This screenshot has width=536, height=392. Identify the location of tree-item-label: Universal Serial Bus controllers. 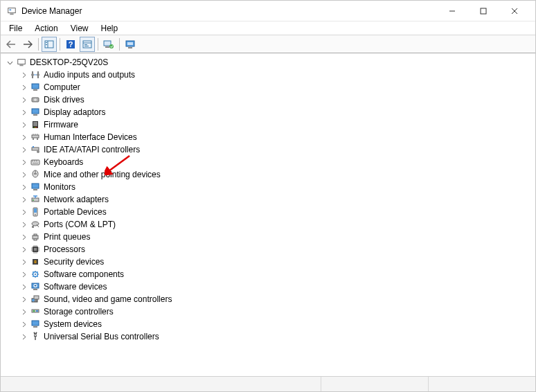
(101, 337).